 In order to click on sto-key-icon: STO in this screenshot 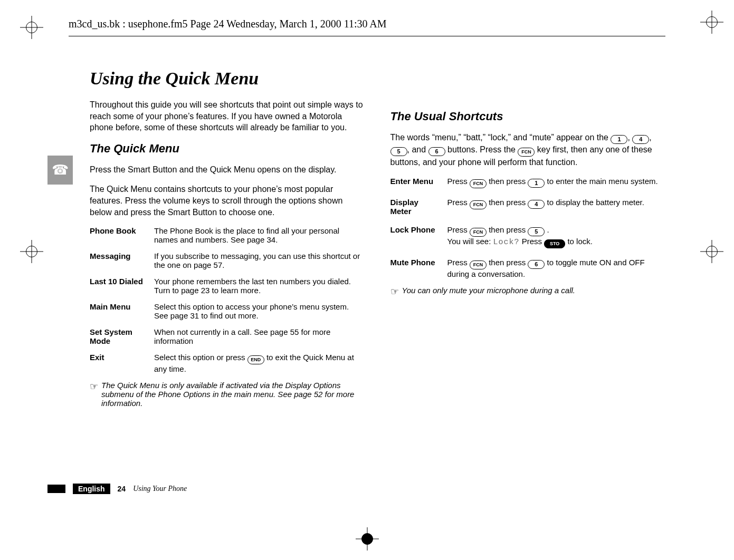, I will do `click(555, 244)`.